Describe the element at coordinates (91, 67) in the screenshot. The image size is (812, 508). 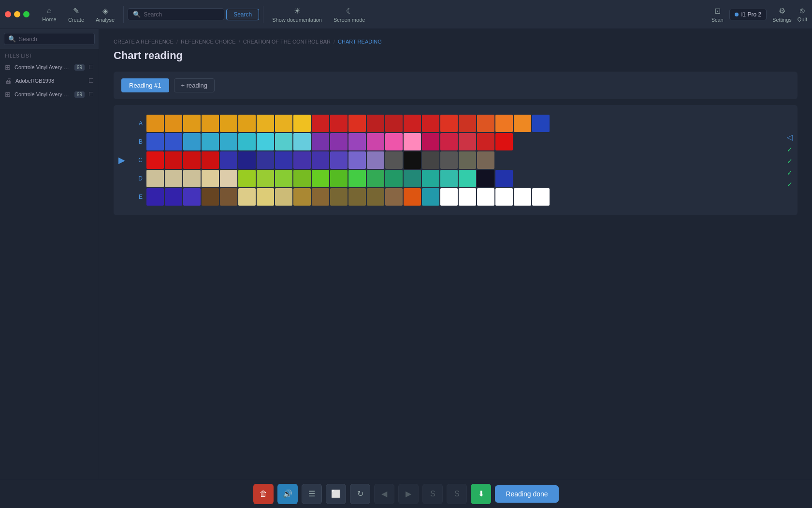
I see `file-checkbox-1: ☐` at that location.